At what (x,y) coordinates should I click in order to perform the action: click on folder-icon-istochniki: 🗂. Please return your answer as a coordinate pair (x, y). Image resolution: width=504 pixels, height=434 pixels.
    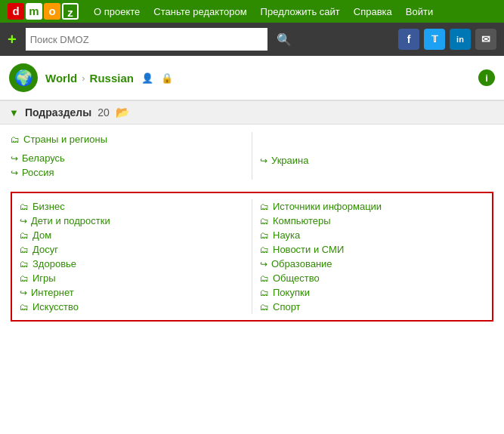
    Looking at the image, I should click on (264, 207).